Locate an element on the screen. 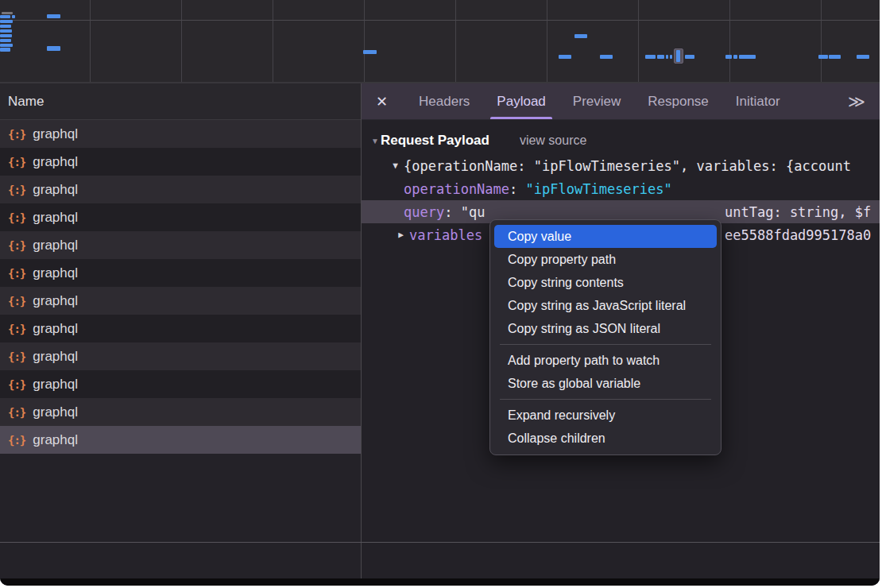  tab-initiator: Initiator is located at coordinates (758, 102).